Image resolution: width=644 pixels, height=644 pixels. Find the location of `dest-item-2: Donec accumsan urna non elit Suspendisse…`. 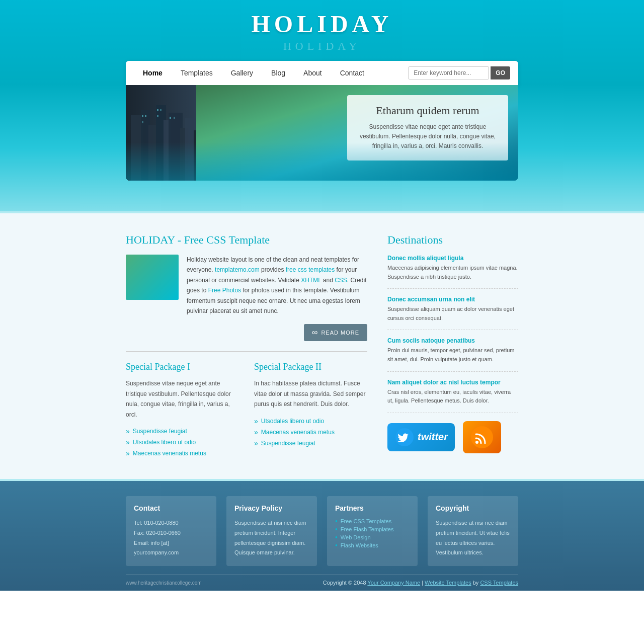

dest-item-2: Donec accumsan urna non elit Suspendisse… is located at coordinates (453, 313).